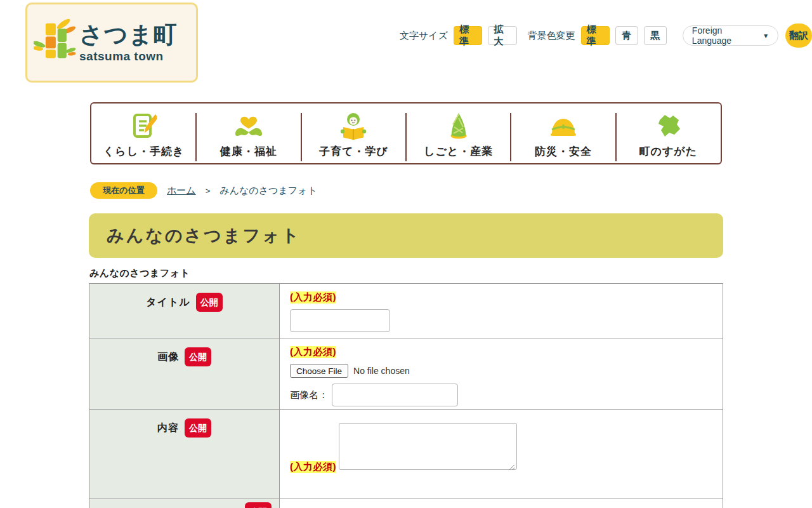 This screenshot has height=508, width=812. What do you see at coordinates (395, 395) in the screenshot?
I see `image-name-input` at bounding box center [395, 395].